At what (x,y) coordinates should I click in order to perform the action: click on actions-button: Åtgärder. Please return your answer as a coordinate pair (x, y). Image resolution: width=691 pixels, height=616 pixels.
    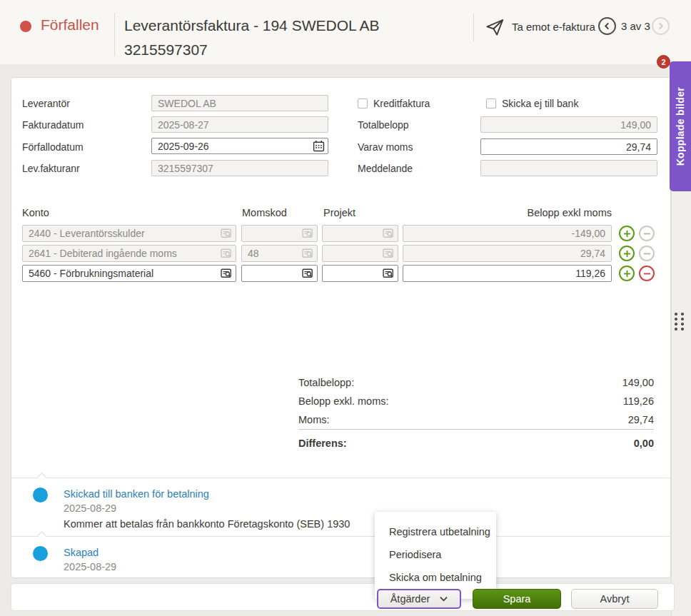
    Looking at the image, I should click on (419, 599).